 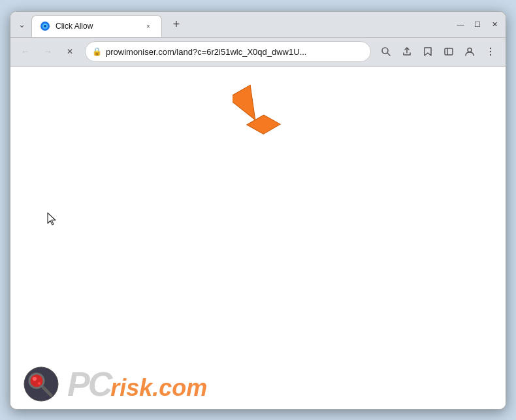 What do you see at coordinates (260, 107) in the screenshot?
I see `arrow-indicator` at bounding box center [260, 107].